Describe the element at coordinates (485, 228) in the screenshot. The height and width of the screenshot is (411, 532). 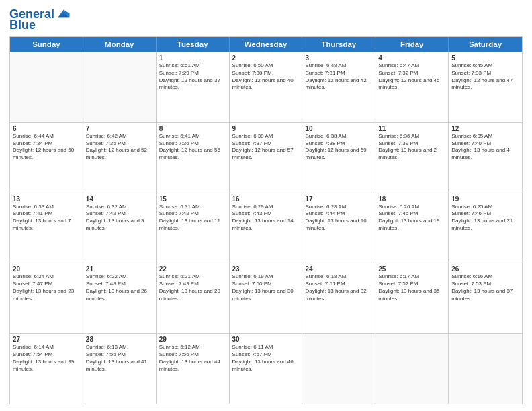
I see `calendar-cell-3-7: 19Sunrise: 6:25 AM Sunset: 7:46 PM Dayli…` at that location.